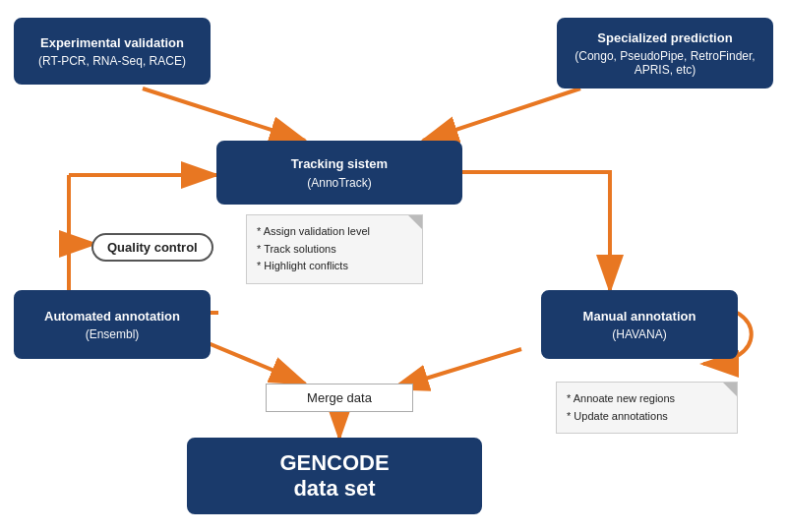 This screenshot has height=532, width=787. I want to click on automated-title: Automated annotation, so click(112, 317).